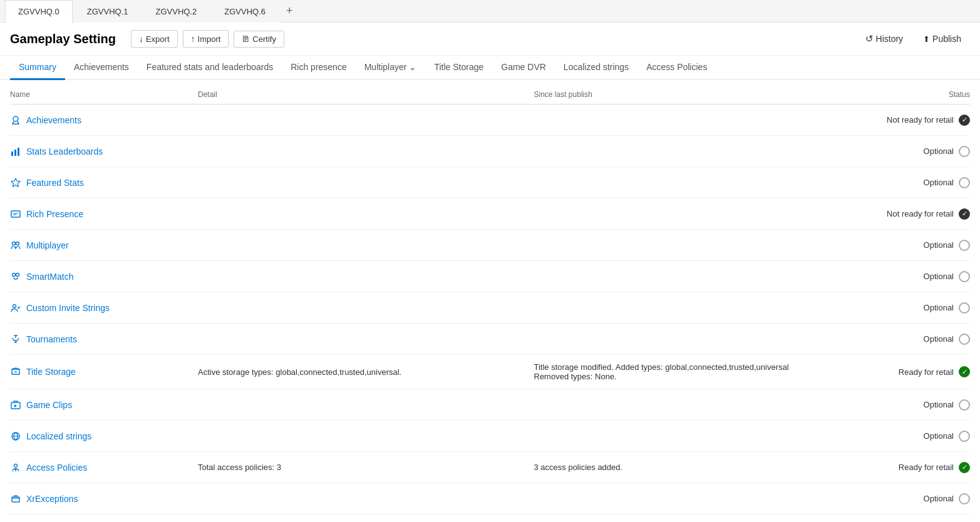 This screenshot has width=980, height=522. What do you see at coordinates (104, 151) in the screenshot?
I see `row-name-stats-leaderboards: Stats Leaderboards` at bounding box center [104, 151].